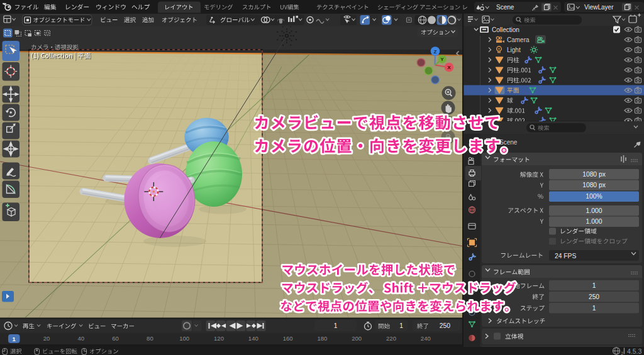 The width and height of the screenshot is (644, 355). Describe the element at coordinates (435, 52) in the screenshot. I see `svg-text: Z` at that location.